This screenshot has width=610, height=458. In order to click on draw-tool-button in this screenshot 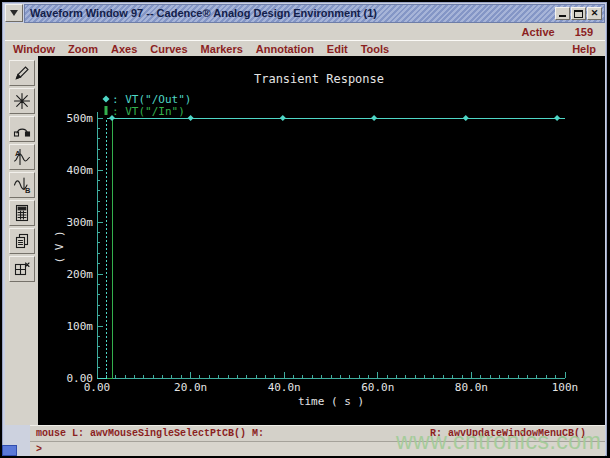, I will do `click(22, 73)`.